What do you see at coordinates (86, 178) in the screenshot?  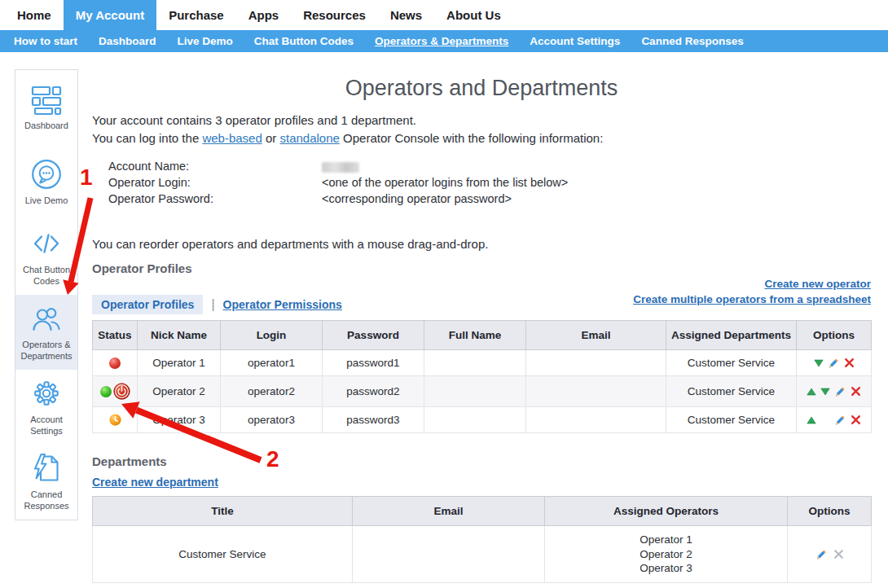 I see `annotation-label-1: 1` at bounding box center [86, 178].